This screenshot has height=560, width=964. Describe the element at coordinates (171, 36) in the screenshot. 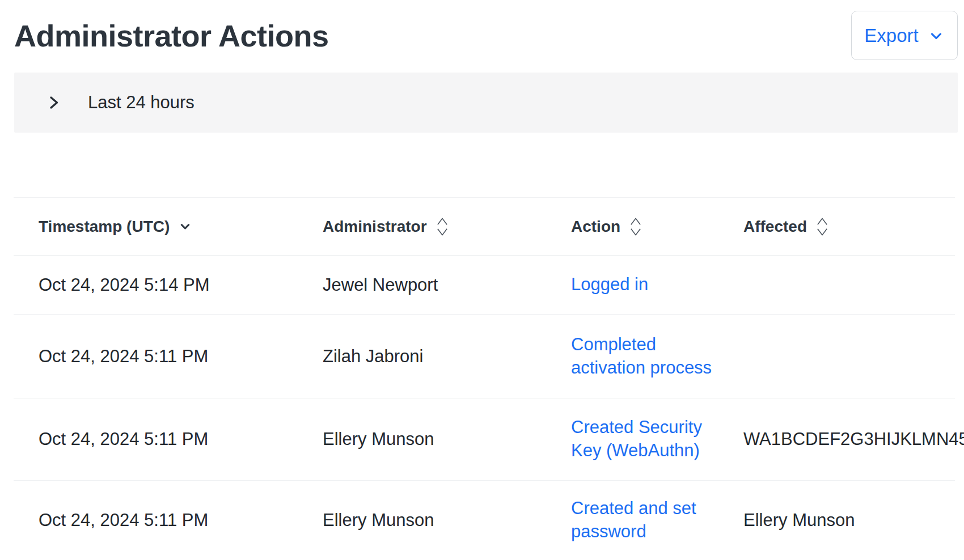

I see `page-title: Administrator Actions` at that location.